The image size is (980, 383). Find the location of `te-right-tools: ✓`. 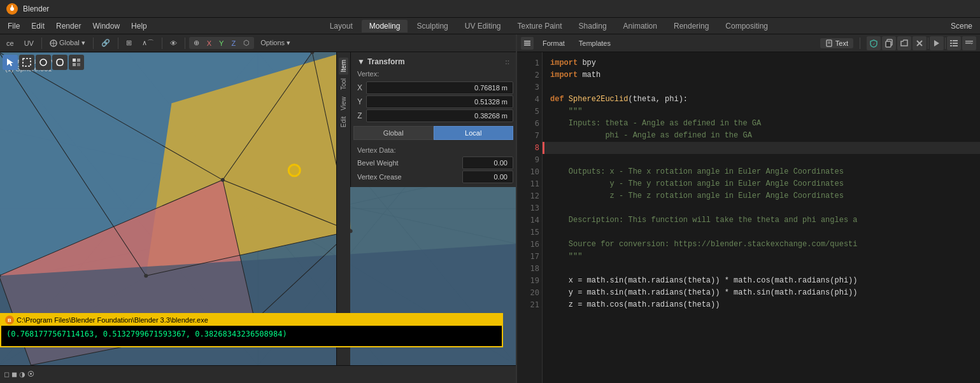

te-right-tools: ✓ is located at coordinates (921, 43).